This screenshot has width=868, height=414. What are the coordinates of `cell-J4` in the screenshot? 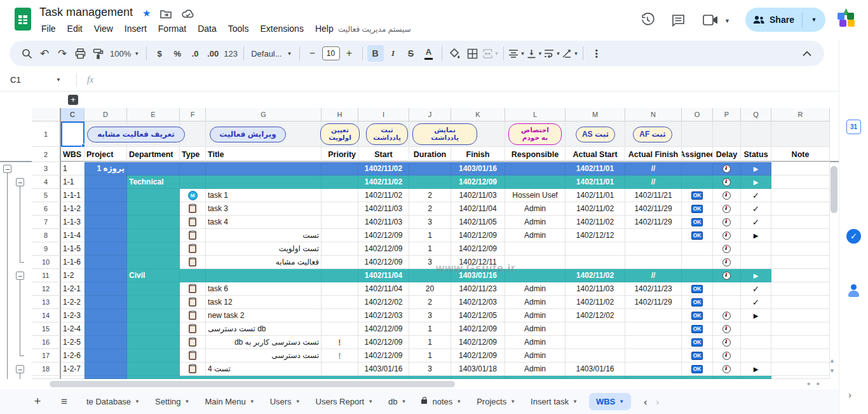 It's located at (430, 182).